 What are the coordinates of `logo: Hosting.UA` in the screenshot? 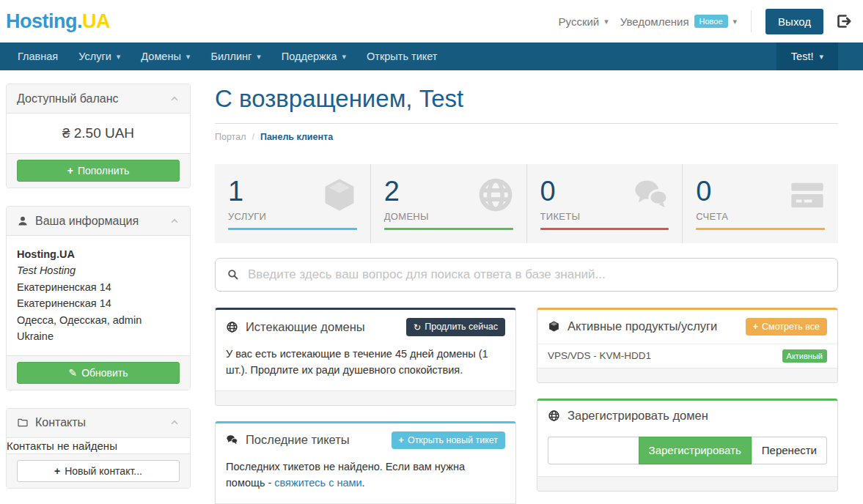 It's located at (58, 22).